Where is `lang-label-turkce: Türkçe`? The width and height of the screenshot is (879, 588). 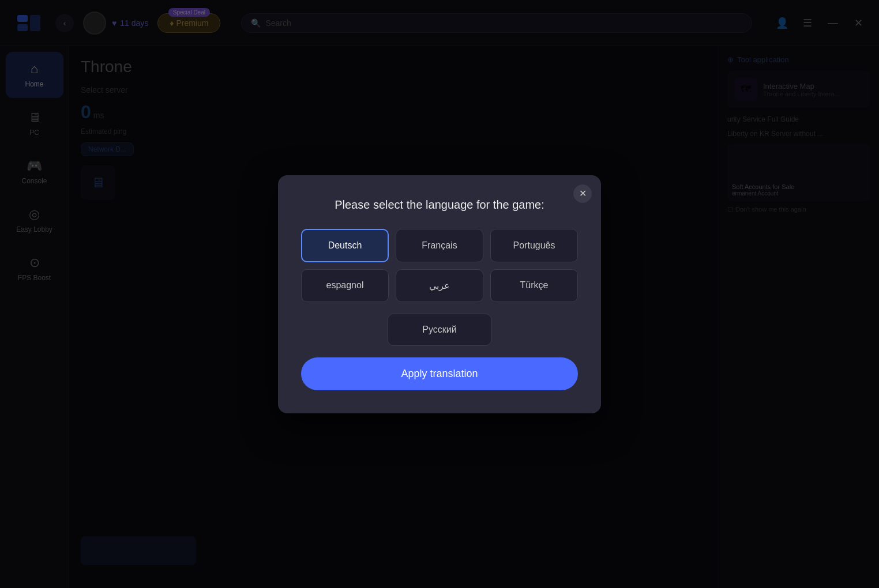
lang-label-turkce: Türkçe is located at coordinates (534, 285).